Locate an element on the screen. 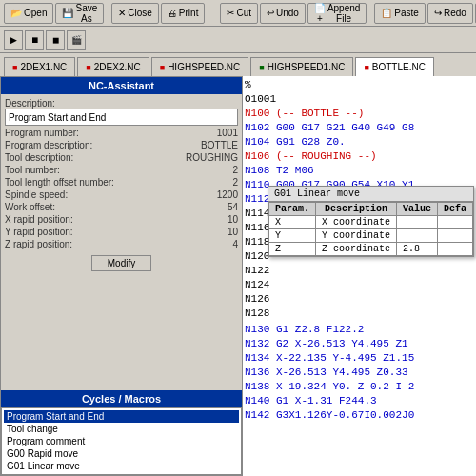 This screenshot has height=476, width=476. code-continuation: N130 G1 Z2.8 F122.2 N132 G2 X-26.513 Y4.… is located at coordinates (360, 373).